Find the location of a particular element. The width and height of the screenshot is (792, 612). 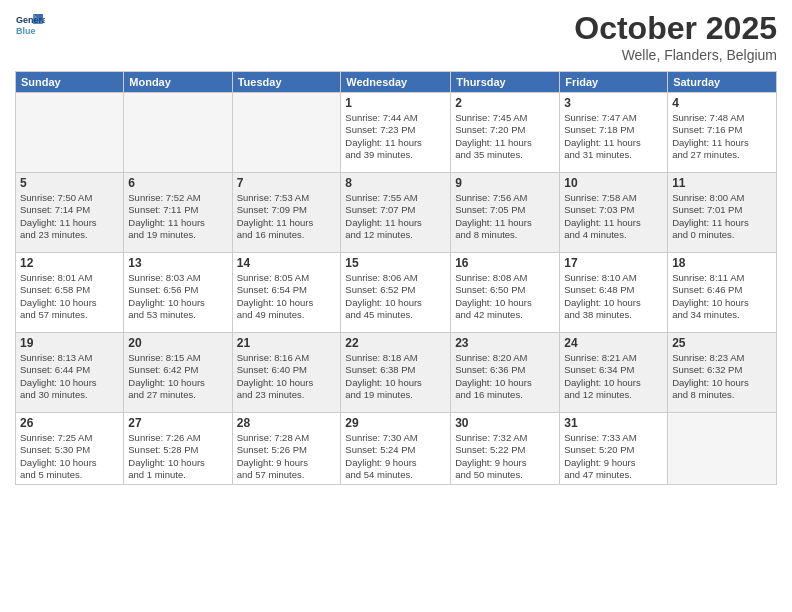

day-info: Sunrise: 7:48 AM Sunset: 7:16 PM Dayligh… is located at coordinates (722, 136).